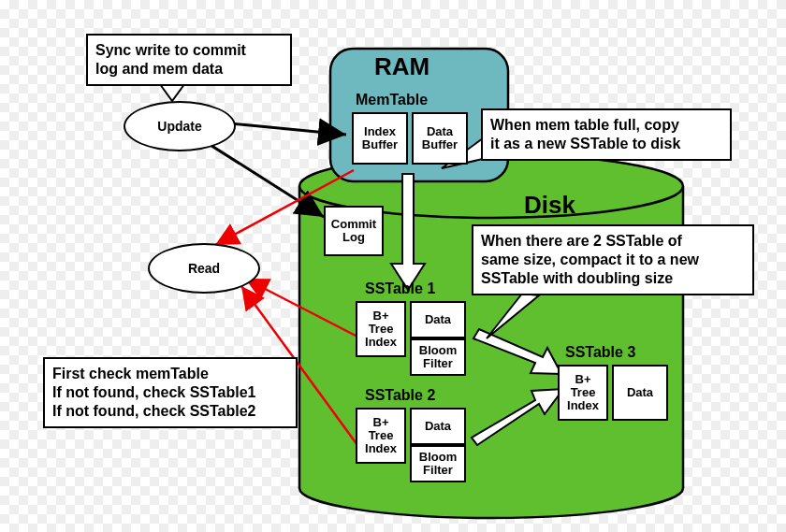 The height and width of the screenshot is (532, 786). Describe the element at coordinates (189, 60) in the screenshot. I see `callout-sync: Sync write to commit log and mem data` at that location.